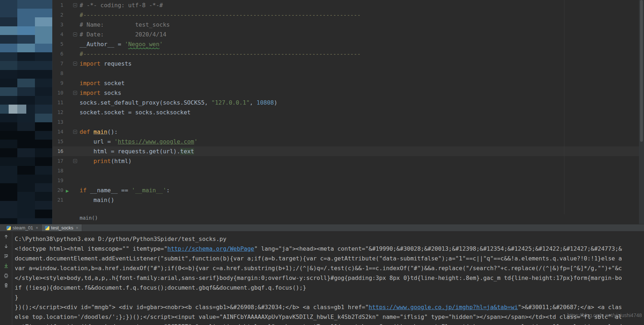 The image size is (644, 325). Describe the element at coordinates (62, 228) in the screenshot. I see `tab-label: test_socks` at that location.